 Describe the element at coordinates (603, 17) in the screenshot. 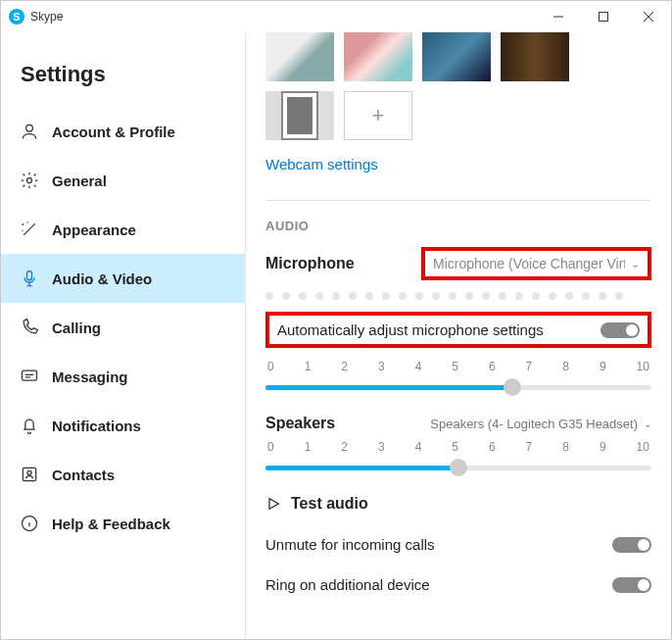

I see `maximize-button` at that location.